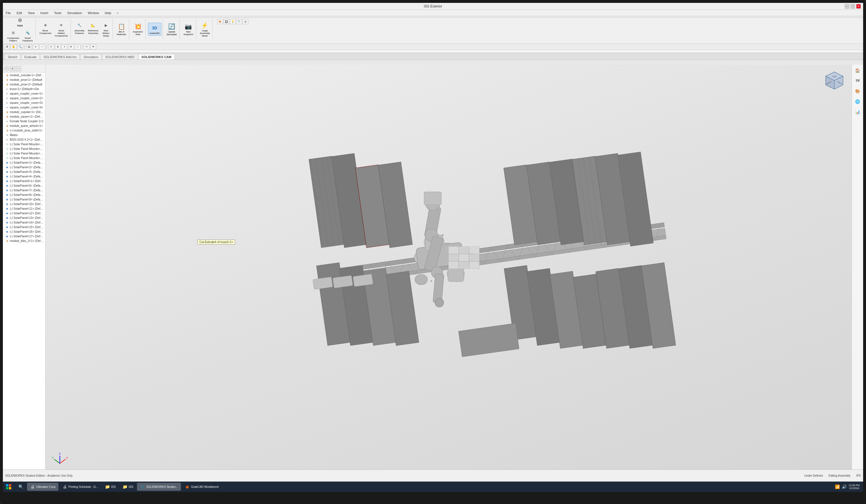  What do you see at coordinates (226, 21) in the screenshot?
I see `display-btn-2: 🔲` at bounding box center [226, 21].